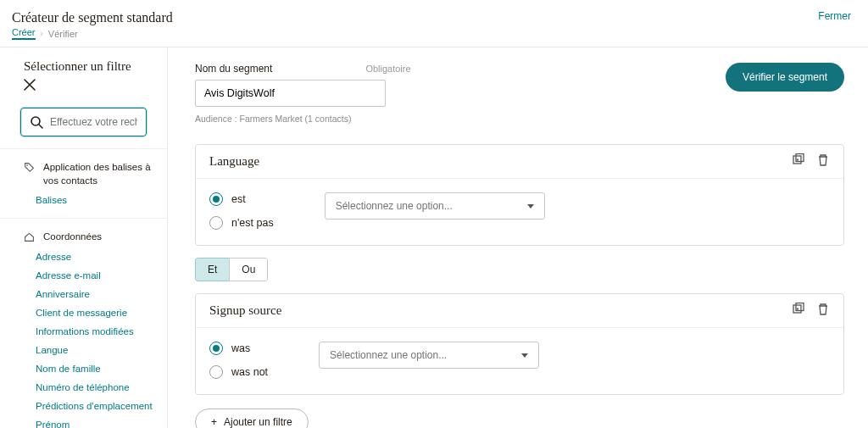 The width and height of the screenshot is (868, 428). Describe the element at coordinates (246, 310) in the screenshot. I see `condition-title: Signup source` at that location.